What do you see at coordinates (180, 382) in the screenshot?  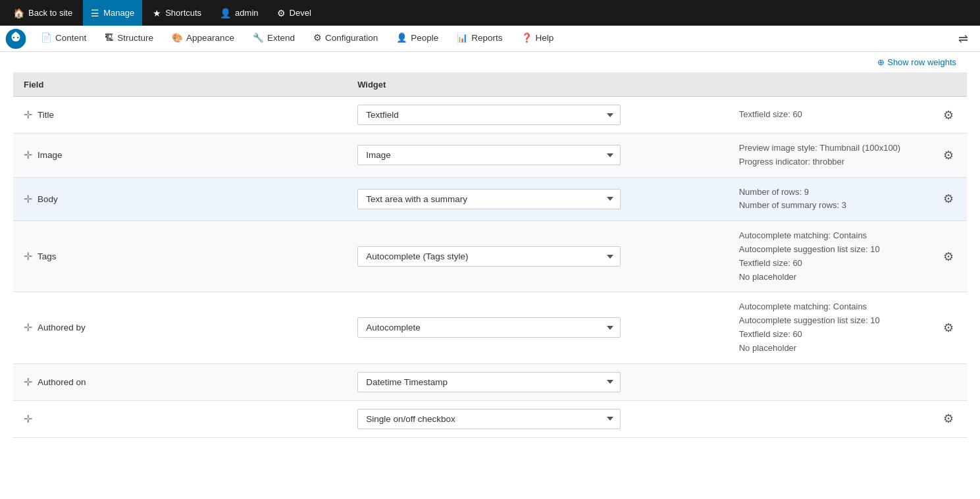 I see `drag-handle-authored-on: ✛ Authored on` at bounding box center [180, 382].